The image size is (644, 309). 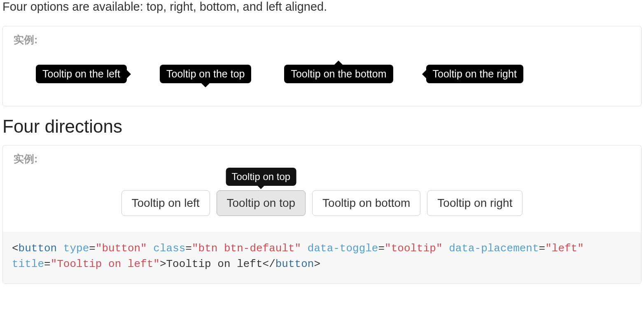 What do you see at coordinates (475, 74) in the screenshot?
I see `tooltip-text: Tooltip on the right` at bounding box center [475, 74].